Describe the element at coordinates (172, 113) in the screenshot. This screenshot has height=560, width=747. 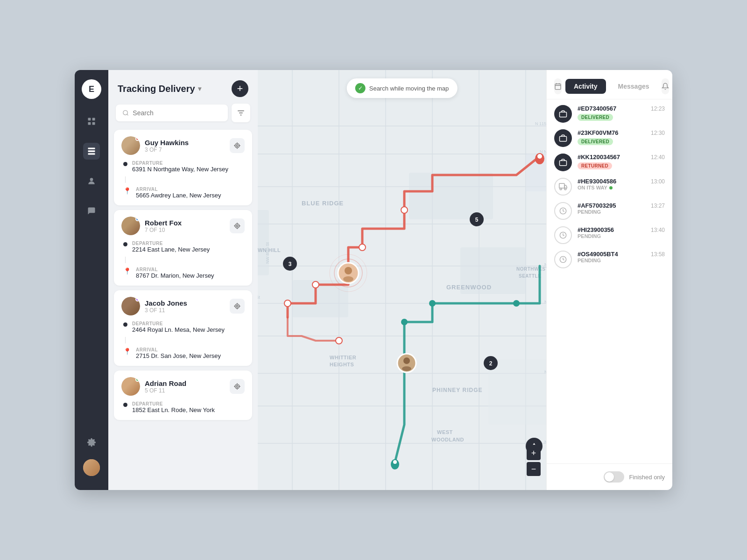
I see `search-wrapper` at that location.